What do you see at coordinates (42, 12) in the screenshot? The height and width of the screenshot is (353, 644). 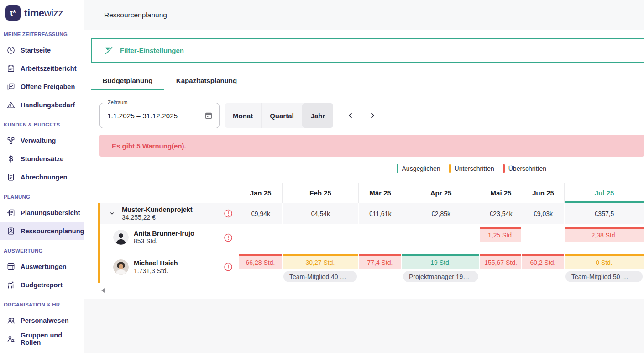 I see `timewizz-logo: t* timewizz` at bounding box center [42, 12].